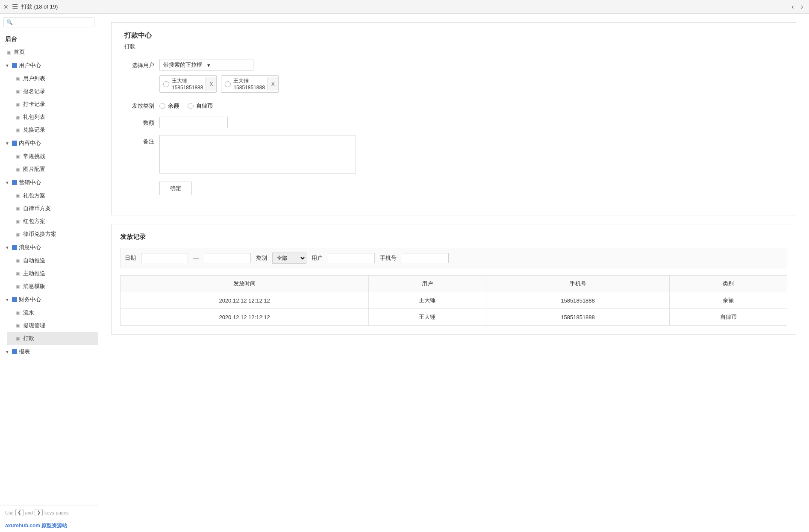 This screenshot has width=809, height=532. I want to click on user-dropdown: 带搜索的下拉框 ▾, so click(206, 65).